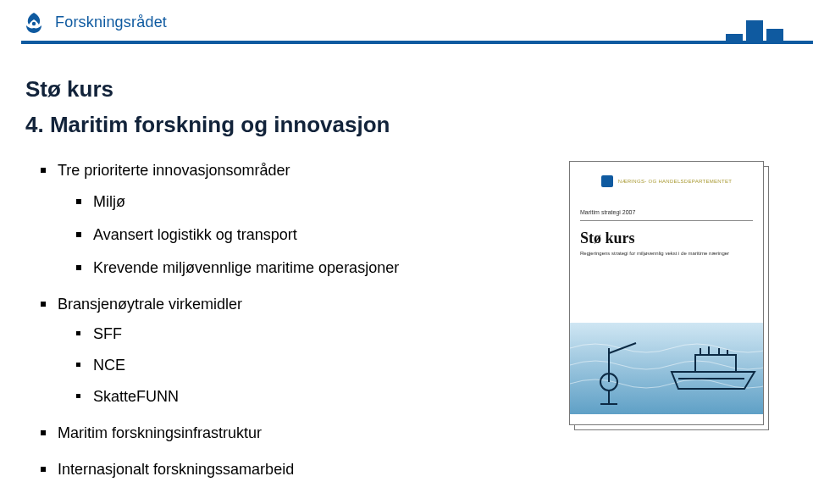  I want to click on bullet-level-3: SFF, so click(287, 334).